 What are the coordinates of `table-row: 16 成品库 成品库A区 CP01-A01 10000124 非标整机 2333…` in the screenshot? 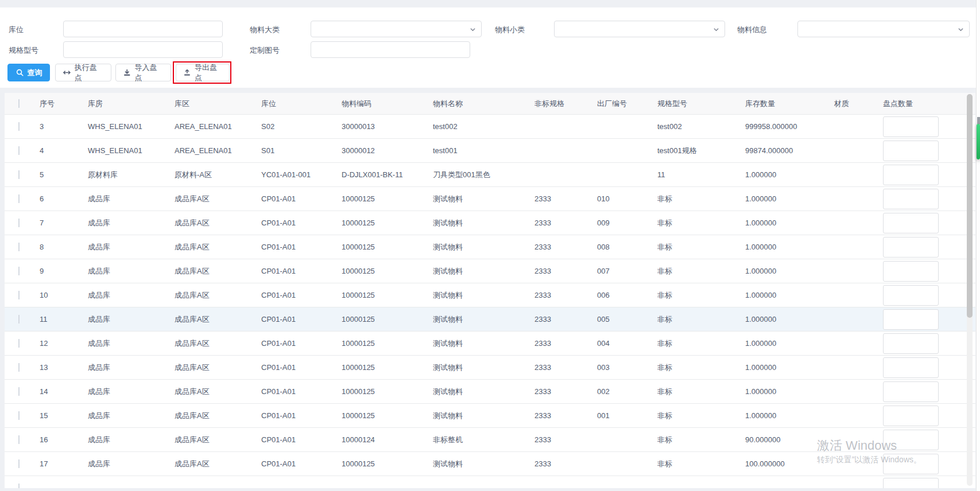 It's located at (490, 440).